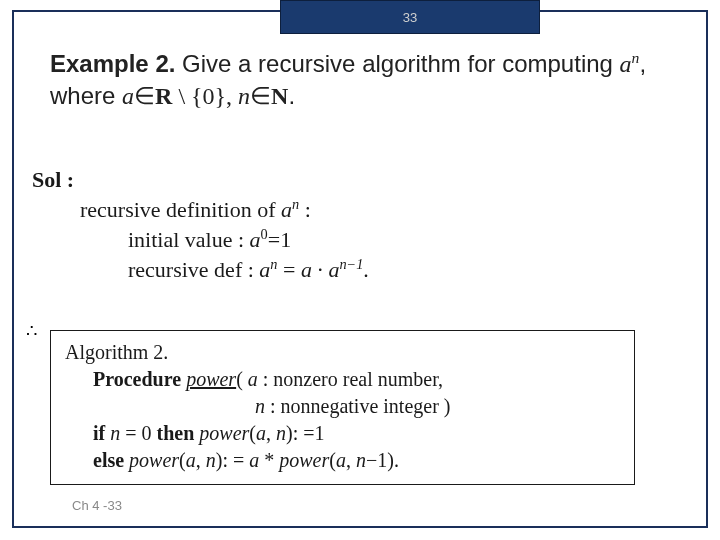 This screenshot has width=720, height=540. Describe the element at coordinates (341, 460) in the screenshot. I see `algo-else-a3: a` at that location.